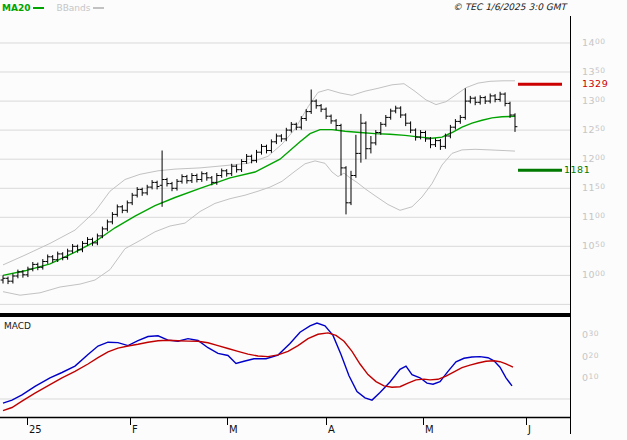  What do you see at coordinates (594, 72) in the screenshot?
I see `price-axis-label: 1350` at bounding box center [594, 72].